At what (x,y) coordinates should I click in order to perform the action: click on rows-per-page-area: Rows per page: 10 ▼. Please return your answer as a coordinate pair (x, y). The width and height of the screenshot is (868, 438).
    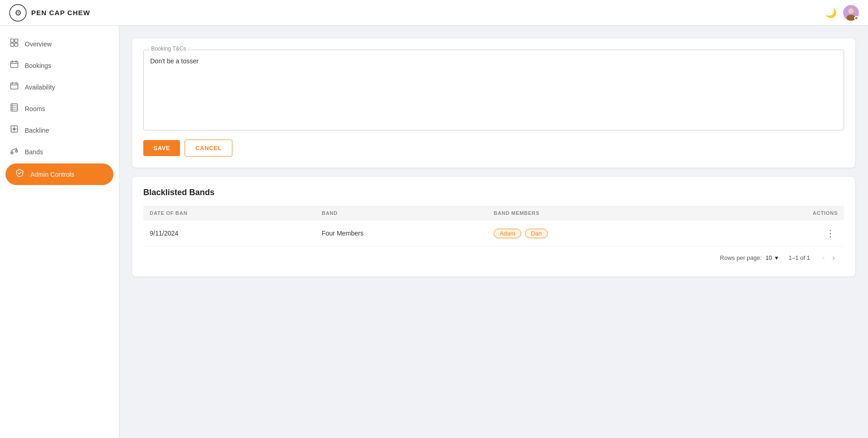
    Looking at the image, I should click on (750, 258).